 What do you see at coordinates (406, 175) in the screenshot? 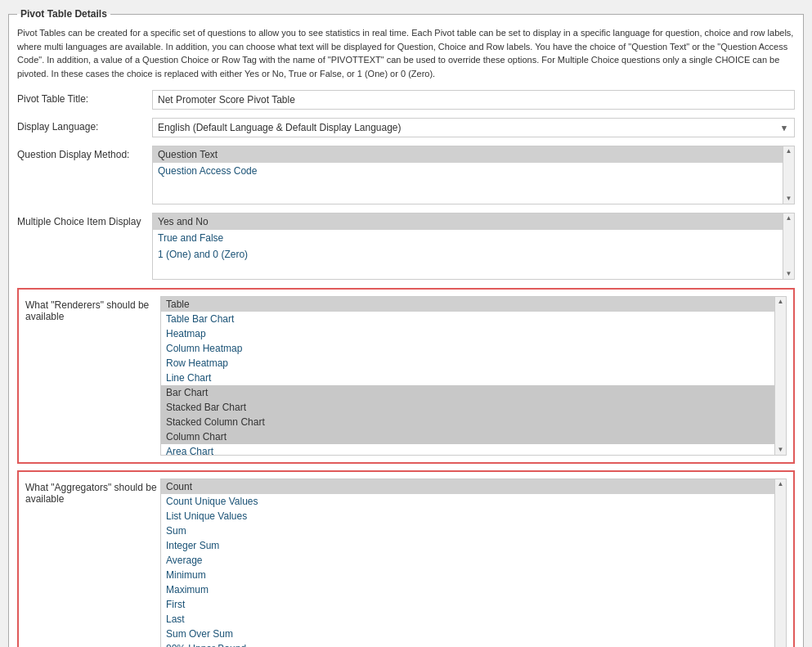
I see `question-display-row: Question Display Method: Question Text Q…` at bounding box center [406, 175].